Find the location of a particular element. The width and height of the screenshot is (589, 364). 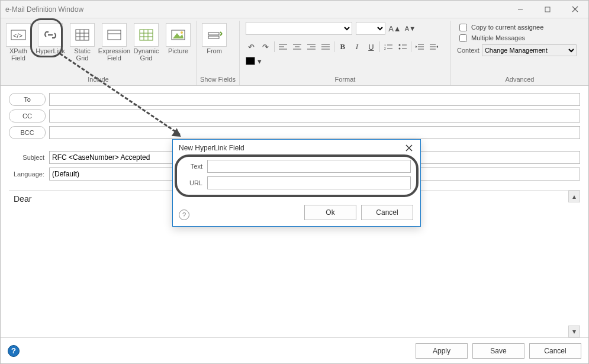

maximize-button is located at coordinates (548, 9).